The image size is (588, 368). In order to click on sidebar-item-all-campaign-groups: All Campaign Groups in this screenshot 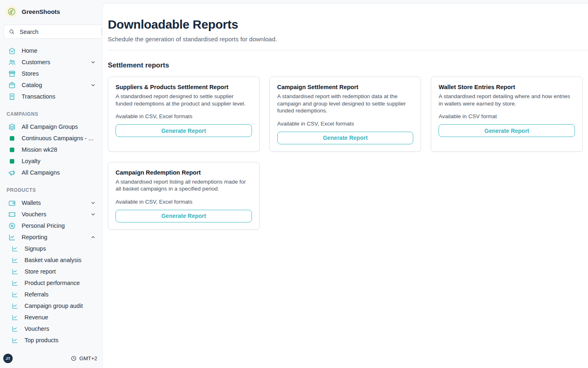, I will do `click(51, 127)`.